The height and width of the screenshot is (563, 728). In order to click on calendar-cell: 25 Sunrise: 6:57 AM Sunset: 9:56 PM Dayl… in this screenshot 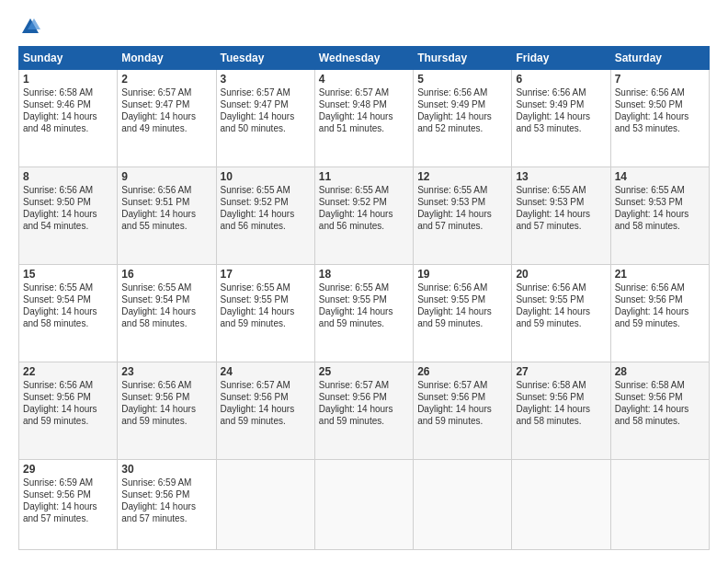, I will do `click(364, 410)`.